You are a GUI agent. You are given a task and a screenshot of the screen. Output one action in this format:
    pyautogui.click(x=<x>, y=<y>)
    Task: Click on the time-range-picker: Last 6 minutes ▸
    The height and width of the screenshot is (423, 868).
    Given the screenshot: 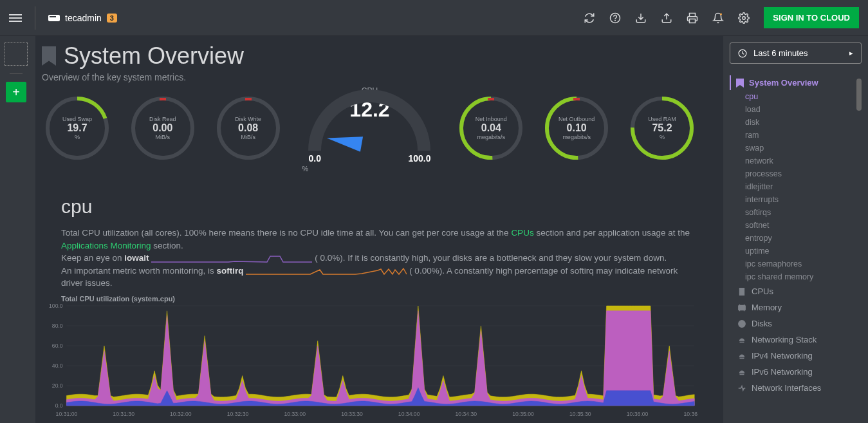 What is the action you would take?
    pyautogui.click(x=795, y=53)
    